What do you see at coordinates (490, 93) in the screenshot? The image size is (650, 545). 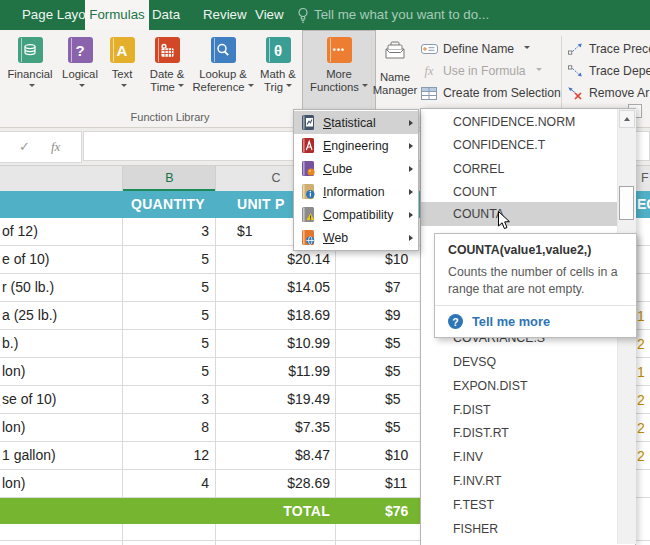 I see `create-from-selection-button: Create from Selection` at bounding box center [490, 93].